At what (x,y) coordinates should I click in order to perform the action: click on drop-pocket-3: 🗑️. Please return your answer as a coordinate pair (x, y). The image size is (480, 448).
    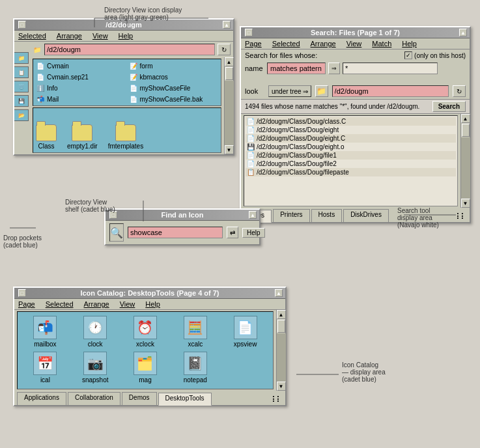
    Looking at the image, I should click on (21, 87).